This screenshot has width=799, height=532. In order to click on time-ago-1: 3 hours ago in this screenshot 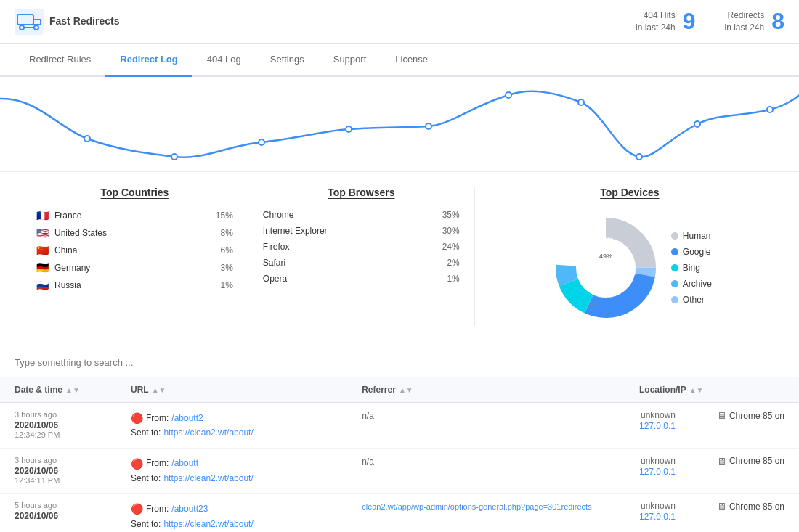, I will do `click(73, 414)`.